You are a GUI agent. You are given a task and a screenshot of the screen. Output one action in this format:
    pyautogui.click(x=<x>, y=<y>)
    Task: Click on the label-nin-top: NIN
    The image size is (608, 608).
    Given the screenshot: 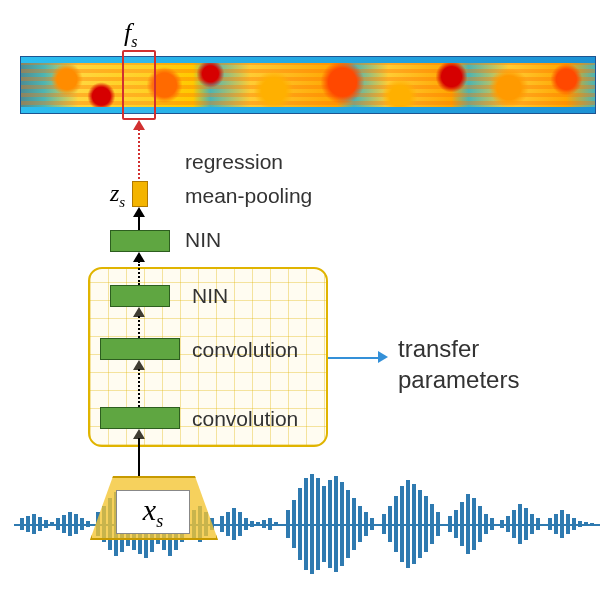 What is the action you would take?
    pyautogui.click(x=203, y=240)
    